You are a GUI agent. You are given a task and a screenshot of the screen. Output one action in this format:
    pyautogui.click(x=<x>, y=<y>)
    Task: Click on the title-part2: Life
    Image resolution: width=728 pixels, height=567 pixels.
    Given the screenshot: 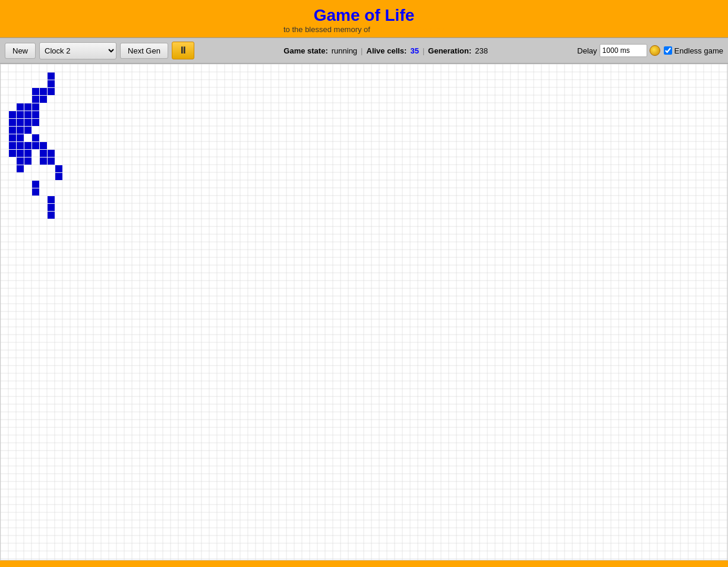 What is the action you would take?
    pyautogui.click(x=400, y=15)
    